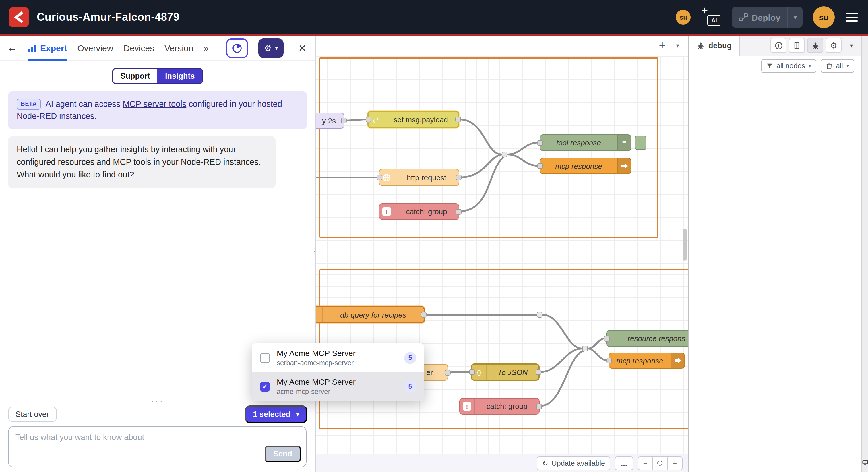  What do you see at coordinates (778, 45) in the screenshot?
I see `sidebar-tab-info` at bounding box center [778, 45].